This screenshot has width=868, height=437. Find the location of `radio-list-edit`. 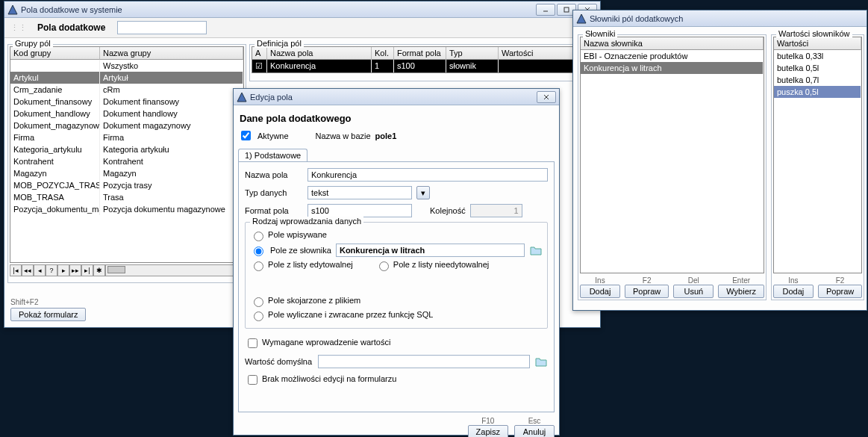

radio-list-edit is located at coordinates (258, 266).